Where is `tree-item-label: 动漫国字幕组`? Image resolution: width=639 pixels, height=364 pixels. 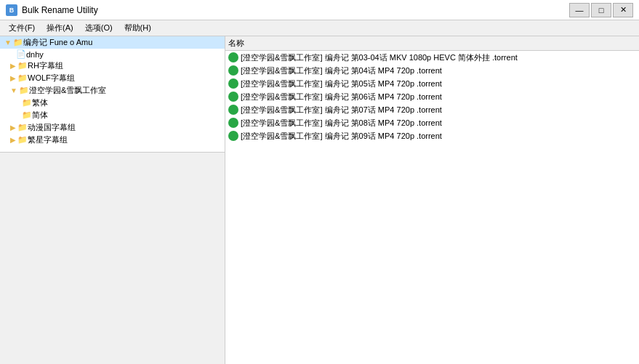 tree-item-label: 动漫国字幕组 is located at coordinates (52, 128).